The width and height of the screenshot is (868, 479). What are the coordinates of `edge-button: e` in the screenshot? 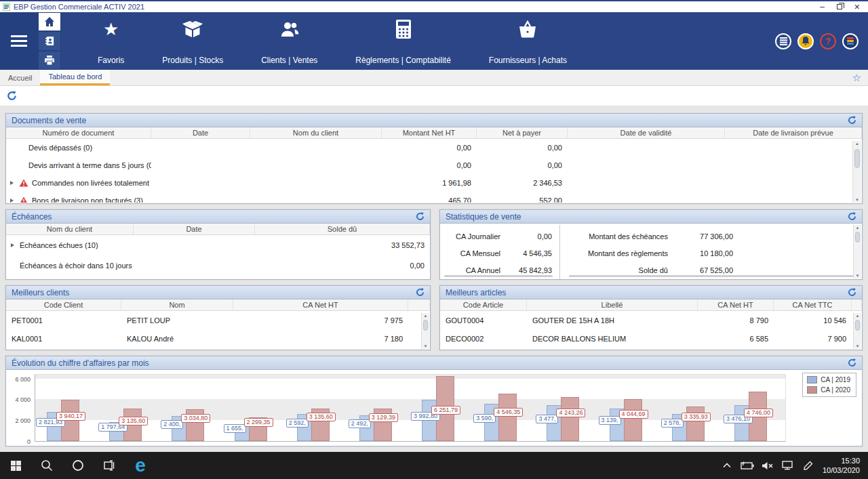 It's located at (140, 465).